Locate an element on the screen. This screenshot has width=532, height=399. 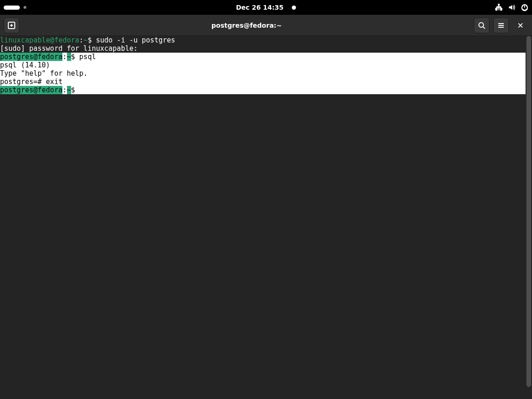
notification-dot-icon is located at coordinates (294, 7).